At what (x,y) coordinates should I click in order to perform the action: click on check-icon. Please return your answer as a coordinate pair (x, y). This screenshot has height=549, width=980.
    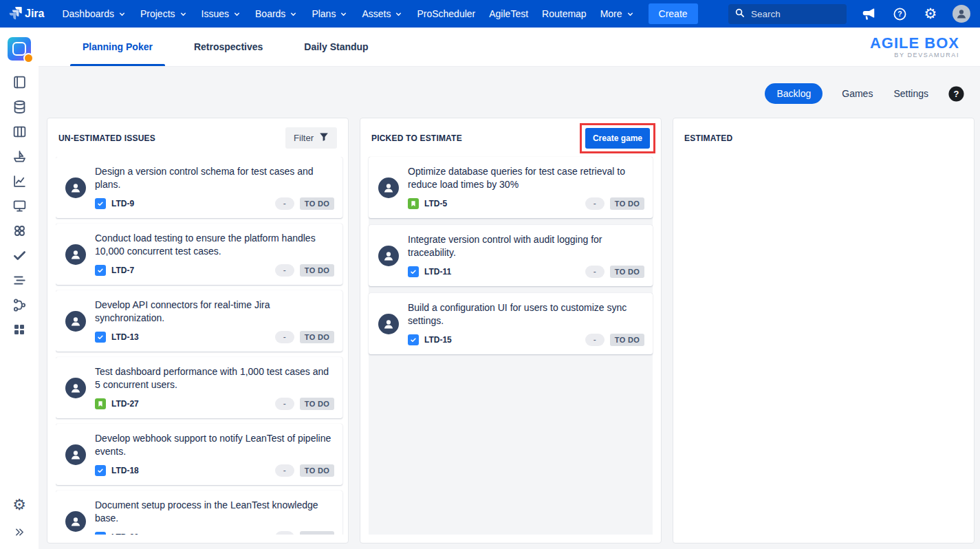
    Looking at the image, I should click on (19, 255).